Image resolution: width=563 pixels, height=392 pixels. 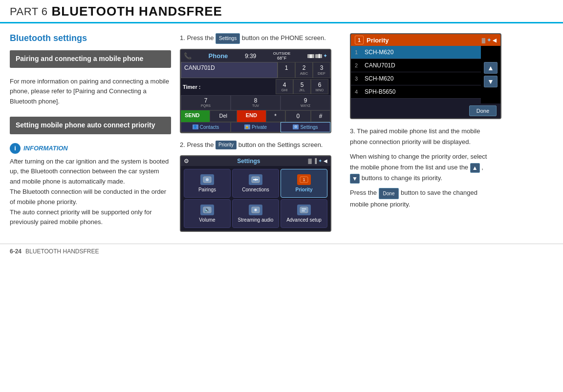 I want to click on step1-pre: 1. Press the, so click(x=196, y=38).